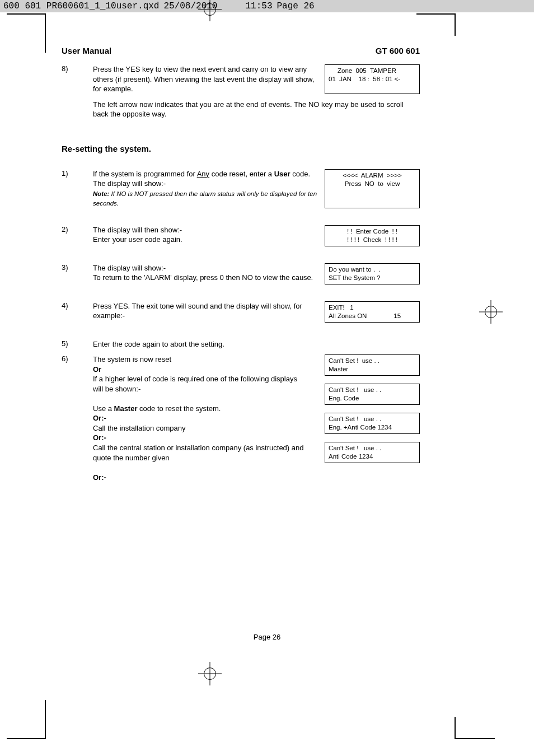  Describe the element at coordinates (204, 79) in the screenshot. I see `step8-para1: Press the YES key to view the next event…` at that location.